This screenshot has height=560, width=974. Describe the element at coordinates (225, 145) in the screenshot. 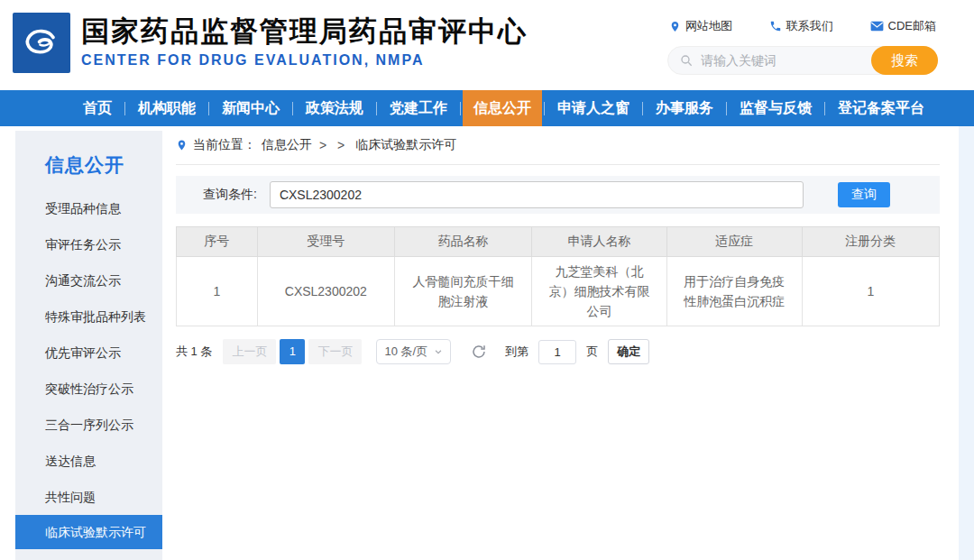

I see `breadcrumb-label: 当前位置：` at that location.